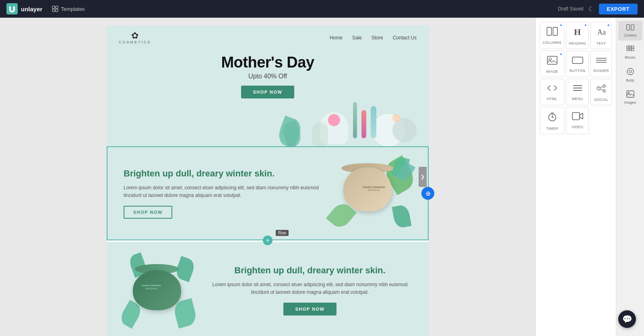  Describe the element at coordinates (552, 35) in the screenshot. I see `panel-item-columns: ✦ COLUMNS` at that location.